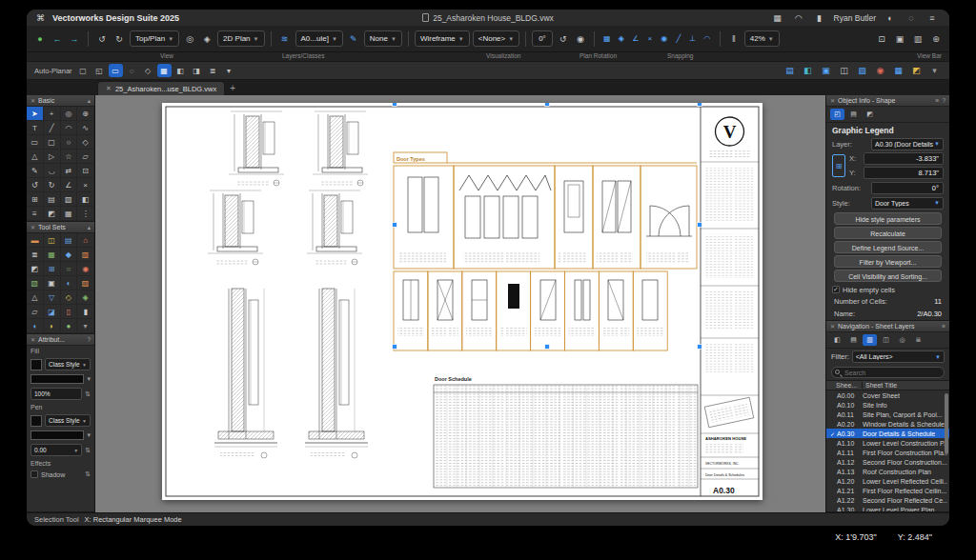 Image resolution: width=976 pixels, height=560 pixels. I want to click on column-tool-icon: ◆, so click(70, 255).